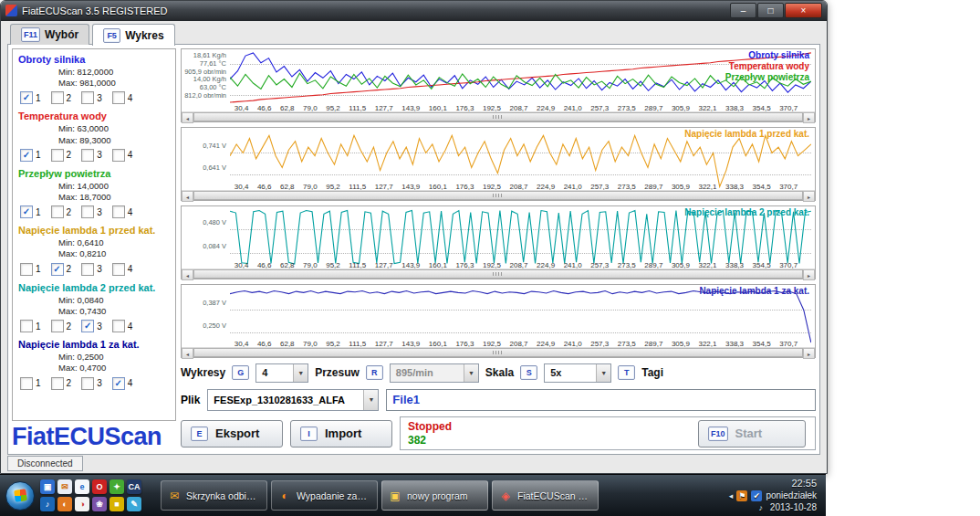  Describe the element at coordinates (412, 495) in the screenshot. I see `taskbar: ▣✉eO✦CA♪◐◑❀■✎ ✉Skrzynka odbiorcza ...◐Wy…` at that location.